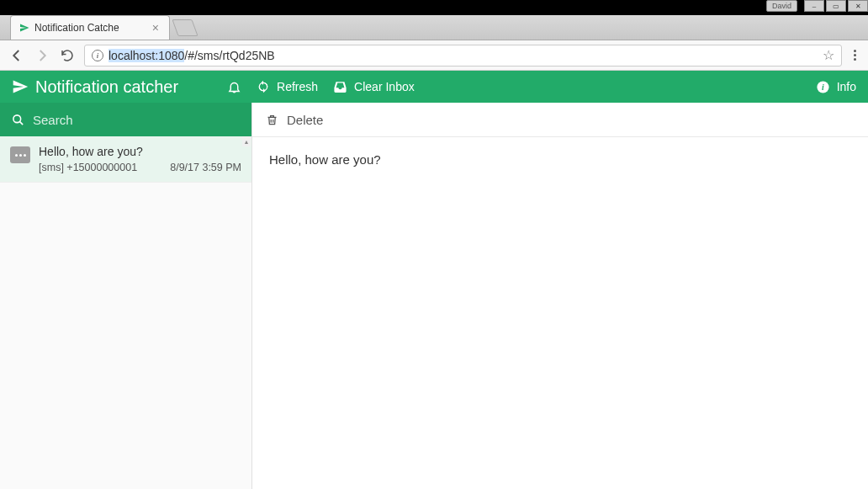 The width and height of the screenshot is (868, 489). What do you see at coordinates (140, 151) in the screenshot?
I see `message-subject: Hello, how are you?` at bounding box center [140, 151].